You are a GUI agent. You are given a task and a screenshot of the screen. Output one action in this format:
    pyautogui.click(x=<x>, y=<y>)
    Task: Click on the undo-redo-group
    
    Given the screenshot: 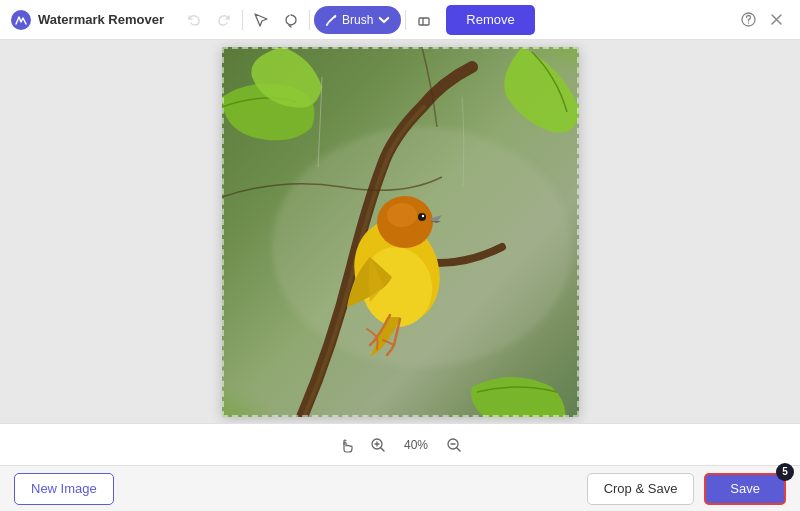 What is the action you would take?
    pyautogui.click(x=209, y=20)
    